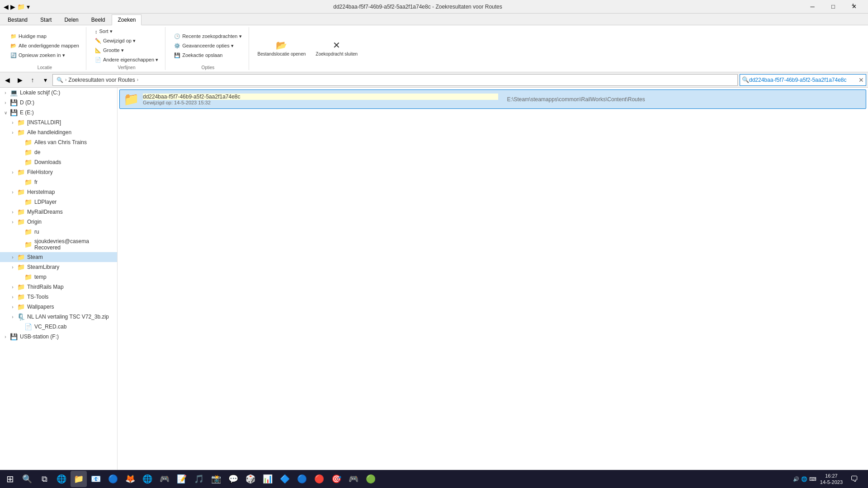  Describe the element at coordinates (59, 297) in the screenshot. I see `sidebar-item: ›📁TS-Tools` at that location.